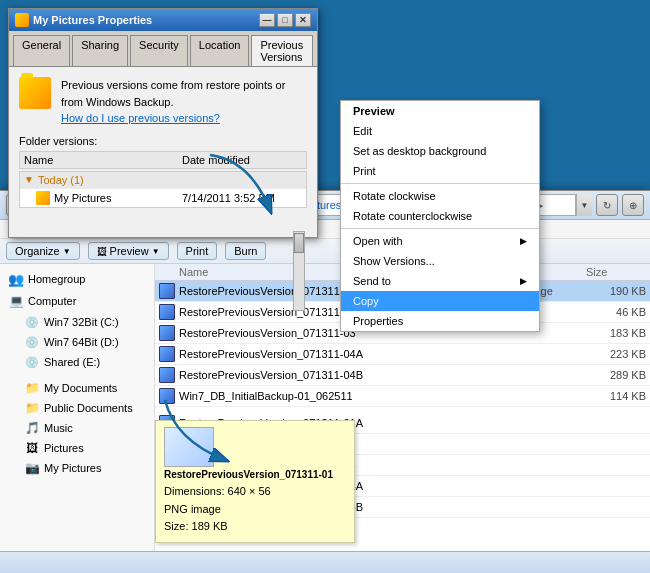 The width and height of the screenshot is (650, 573). I want to click on collapse-arrow-icon: ▼, so click(29, 180).